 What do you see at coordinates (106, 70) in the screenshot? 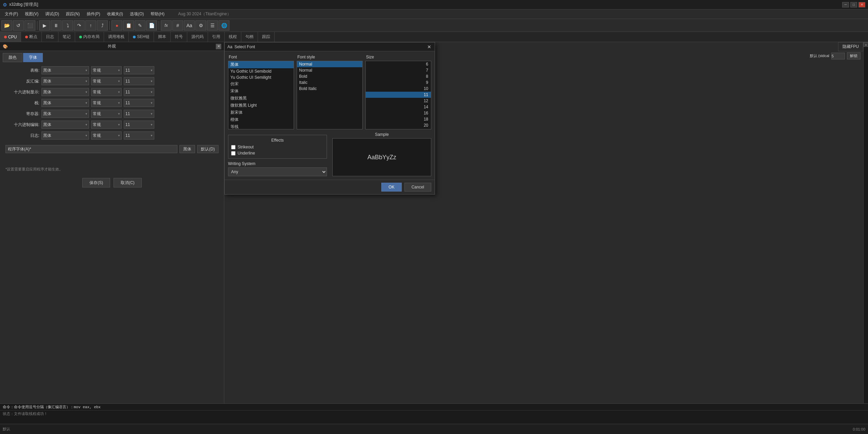
I see `font-style-table: 常规` at bounding box center [106, 70].